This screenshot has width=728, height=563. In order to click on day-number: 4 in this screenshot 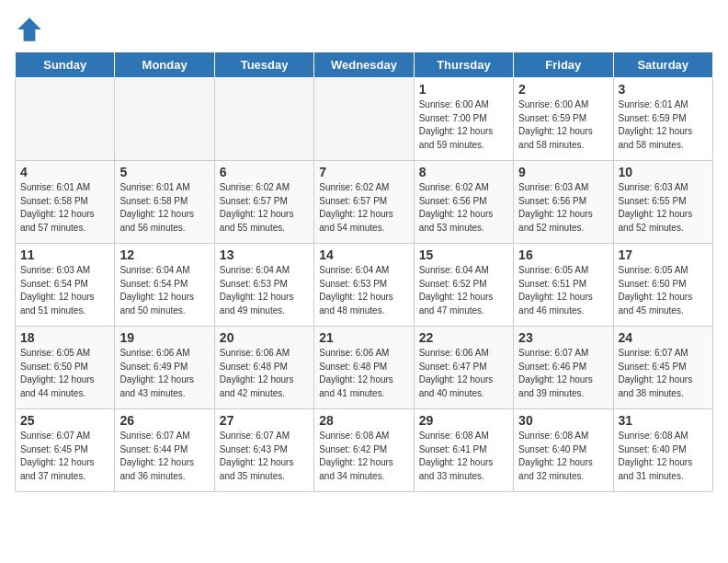, I will do `click(64, 172)`.